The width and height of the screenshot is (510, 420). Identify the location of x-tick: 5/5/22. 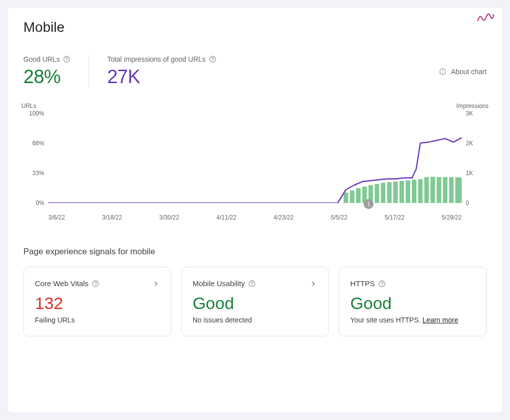
(339, 217).